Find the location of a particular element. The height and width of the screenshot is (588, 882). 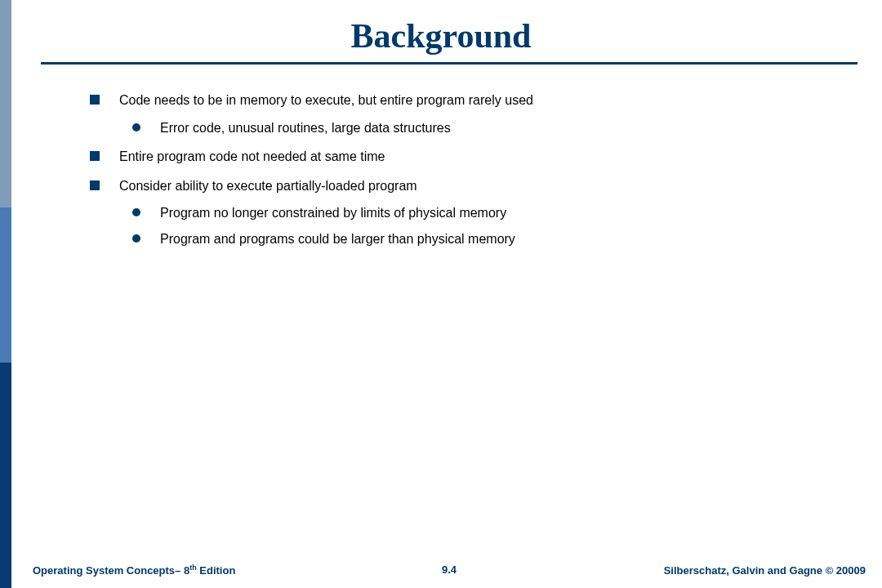

bullet-text: Entire program code not needed at same t… is located at coordinates (252, 157).